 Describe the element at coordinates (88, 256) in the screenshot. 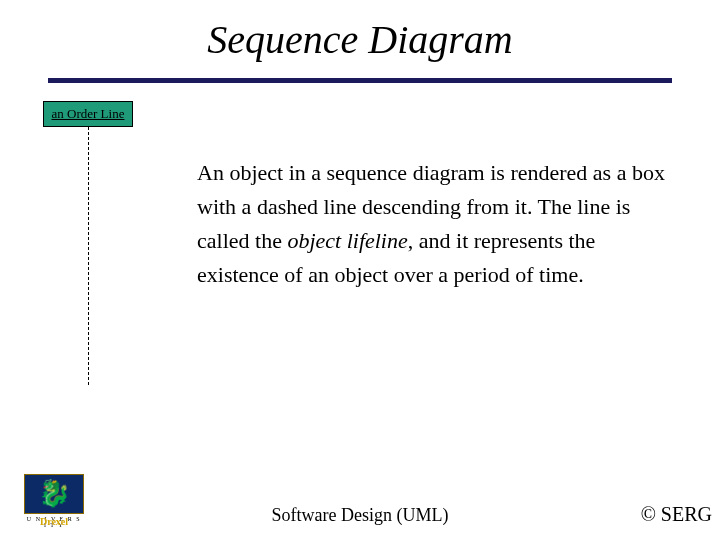

I see `object-lifeline` at that location.